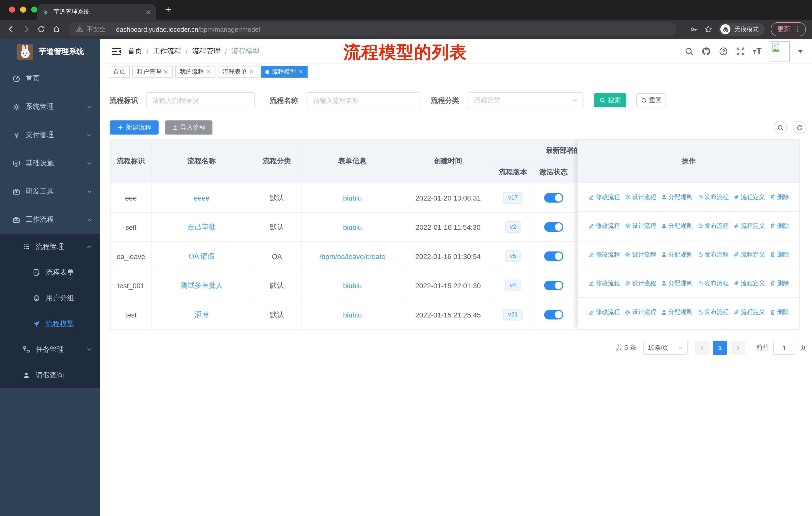 This screenshot has width=812, height=516. I want to click on reload-icon, so click(41, 29).